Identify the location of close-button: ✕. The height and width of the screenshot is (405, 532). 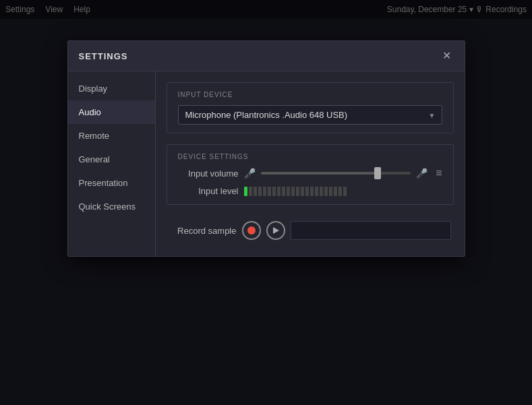
(447, 56).